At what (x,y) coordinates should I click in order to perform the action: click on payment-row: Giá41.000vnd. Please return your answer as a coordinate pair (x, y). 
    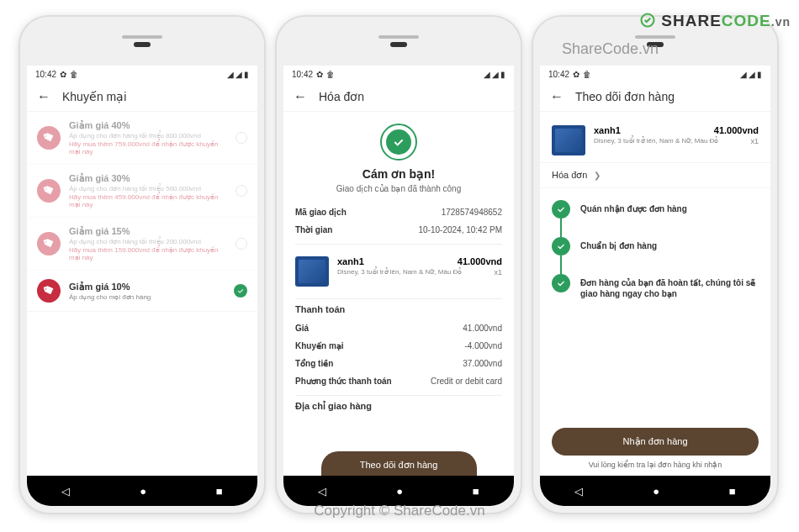
    Looking at the image, I should click on (399, 328).